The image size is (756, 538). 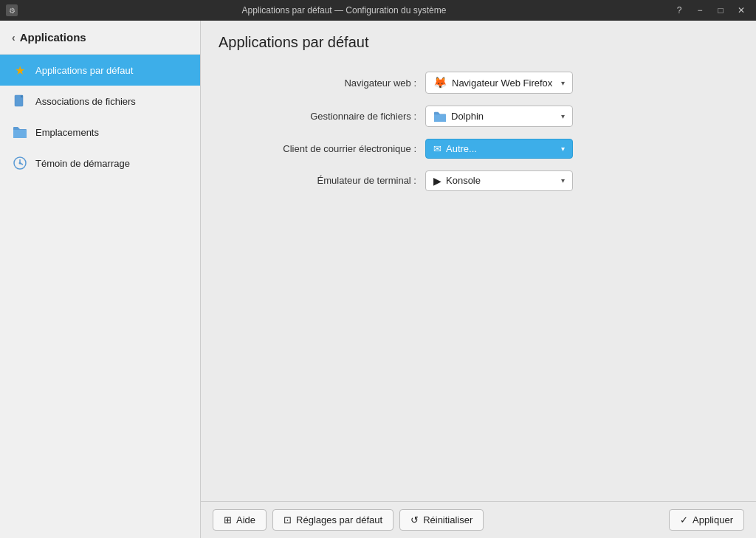 What do you see at coordinates (457, 181) in the screenshot?
I see `terminal-selected: ▶ Konsole` at bounding box center [457, 181].